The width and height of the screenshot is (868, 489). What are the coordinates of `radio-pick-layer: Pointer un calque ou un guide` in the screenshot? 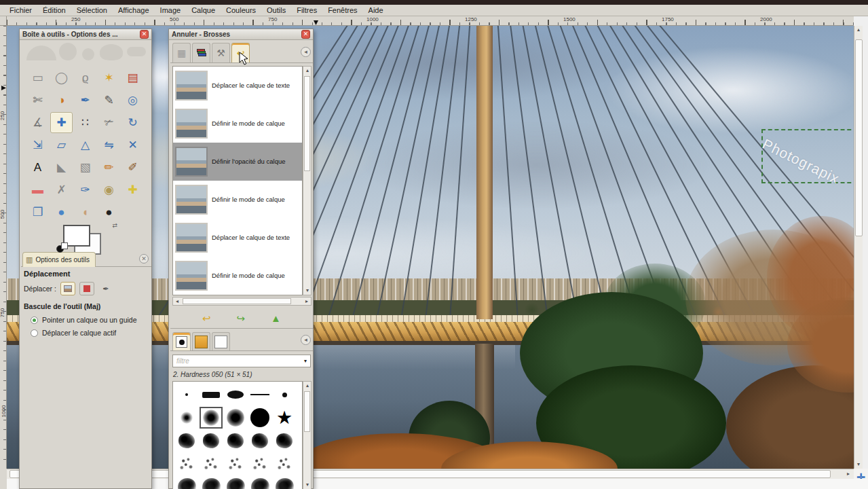 It's located at (90, 320).